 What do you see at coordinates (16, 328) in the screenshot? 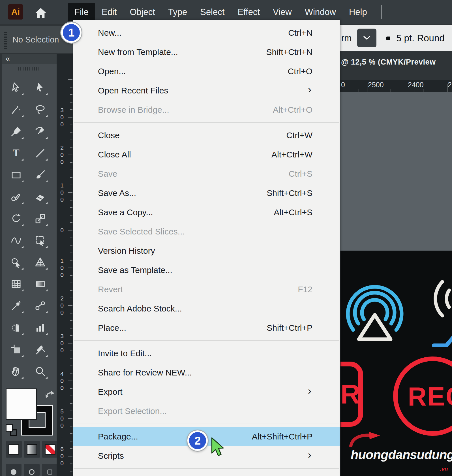
I see `symbol-sprayer-tool-icon` at bounding box center [16, 328].